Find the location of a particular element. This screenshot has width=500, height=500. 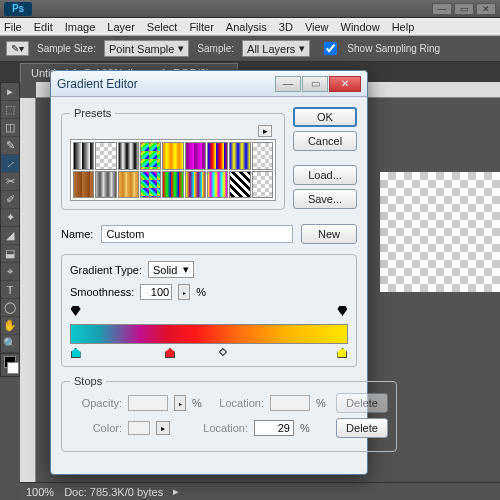

sample-size-dropdown: Point Sample▾ is located at coordinates (146, 48).